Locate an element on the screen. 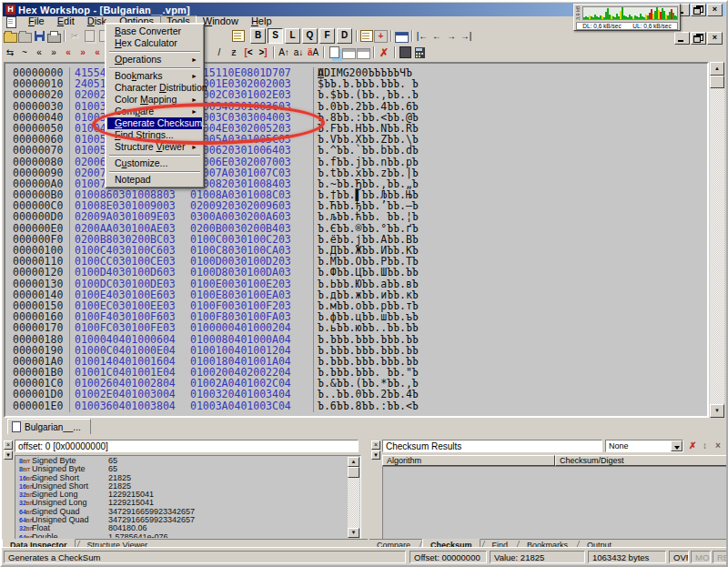 Image resolution: width=728 pixels, height=567 pixels. xor-op-icon: ƶ is located at coordinates (234, 53).